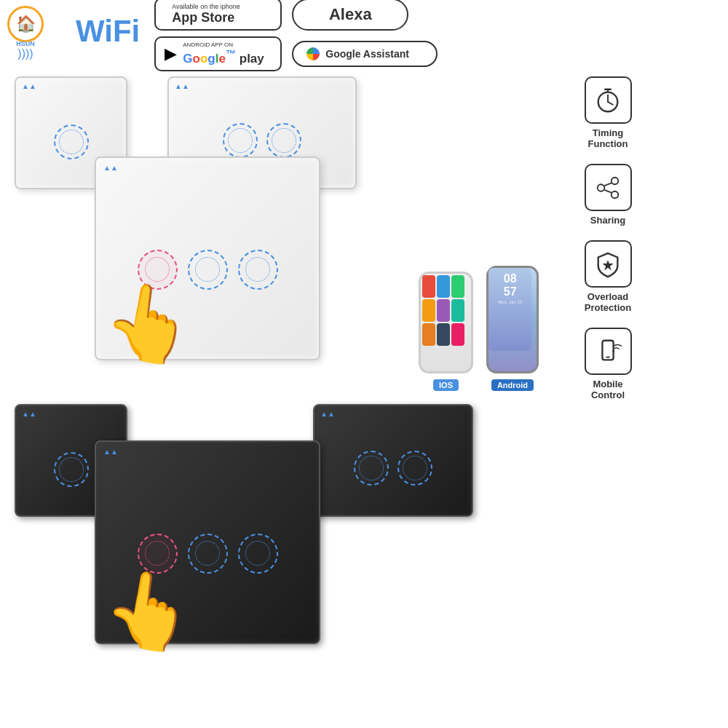 The width and height of the screenshot is (728, 728). Describe the element at coordinates (609, 100) in the screenshot. I see `timing-icon` at that location.